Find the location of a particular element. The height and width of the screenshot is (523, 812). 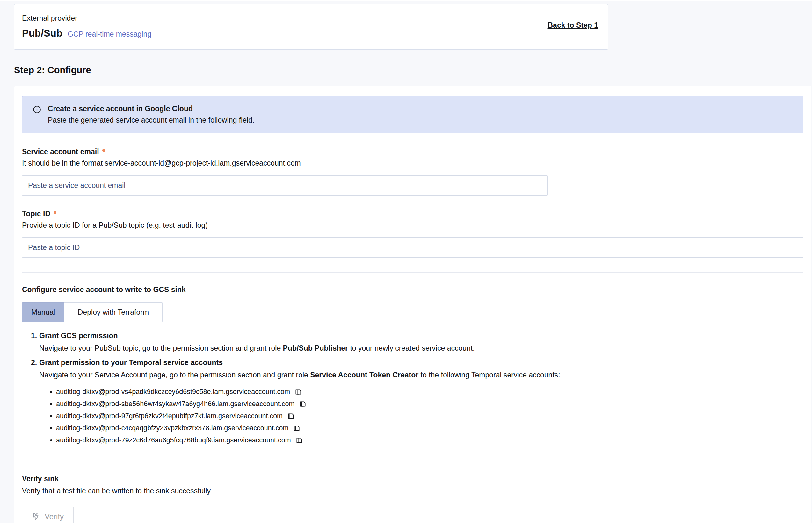

info-banner-text: Create a service account in Google Cloud… is located at coordinates (151, 115).